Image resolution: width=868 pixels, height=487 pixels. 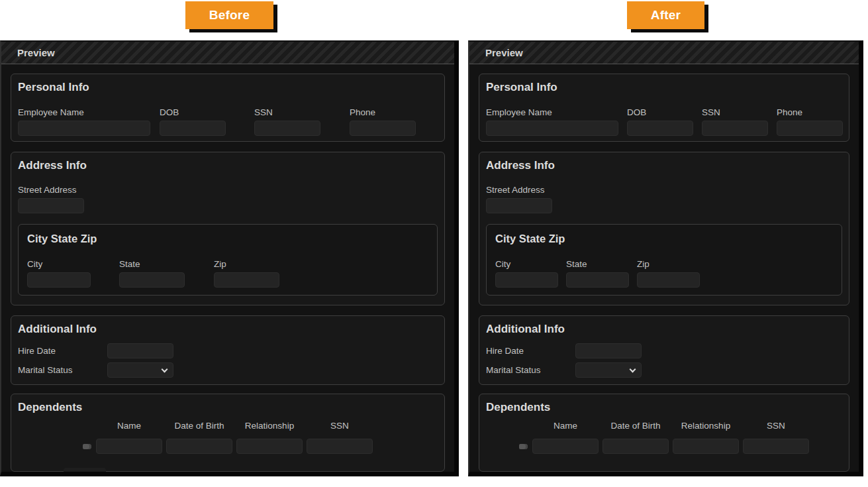 What do you see at coordinates (665, 239) in the screenshot?
I see `city-state-zip-title: City State Zip` at bounding box center [665, 239].